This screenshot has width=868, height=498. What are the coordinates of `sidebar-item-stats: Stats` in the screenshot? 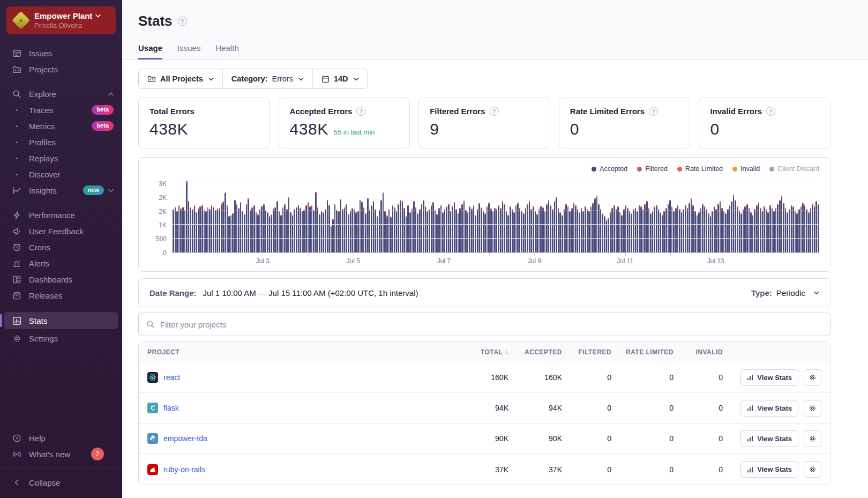 It's located at (61, 321).